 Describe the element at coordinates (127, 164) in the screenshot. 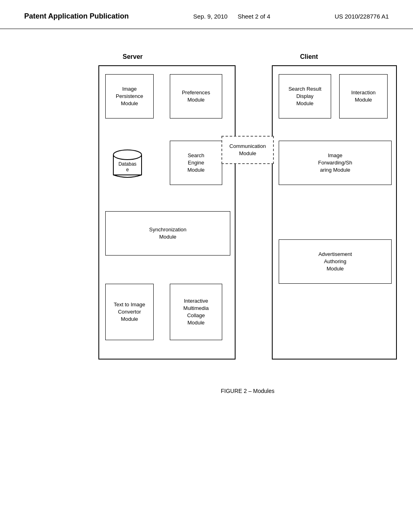

I see `svg-text: Databas` at that location.